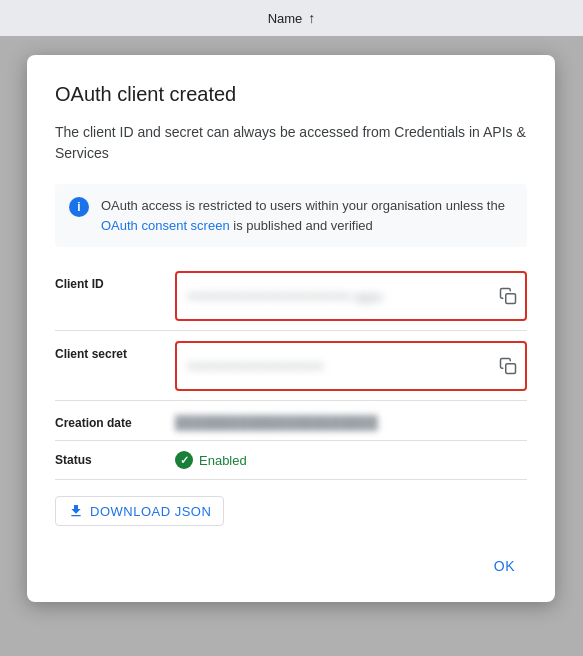 The height and width of the screenshot is (656, 583). I want to click on download-icon, so click(76, 511).